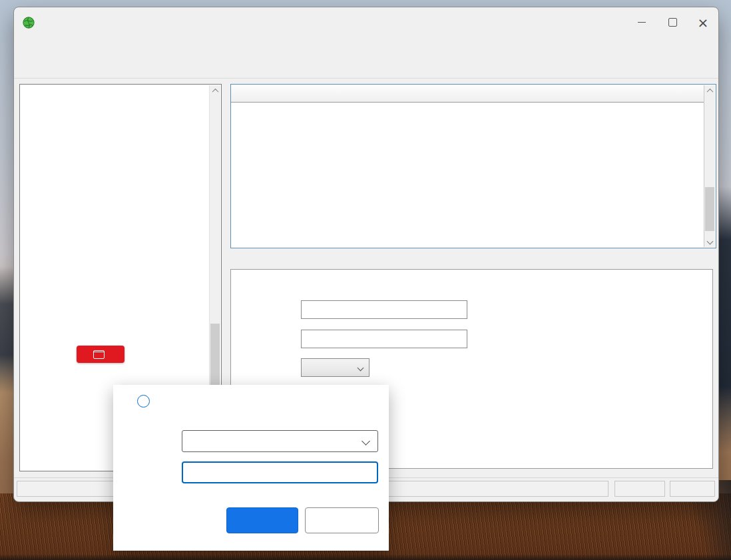  Describe the element at coordinates (277, 473) in the screenshot. I see `text-value-input` at that location.